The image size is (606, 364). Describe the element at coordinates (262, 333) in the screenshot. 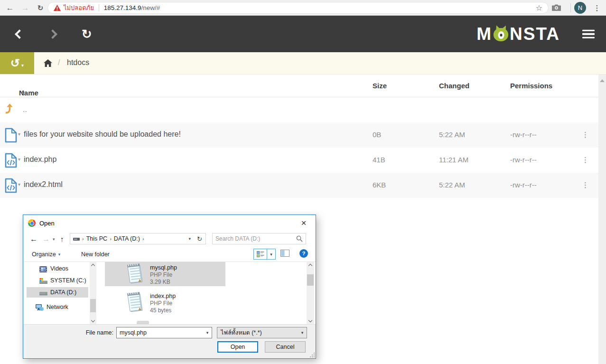

I see `file-type-combo: ไฟล์ทั้งหมด (*.*) ▾` at that location.